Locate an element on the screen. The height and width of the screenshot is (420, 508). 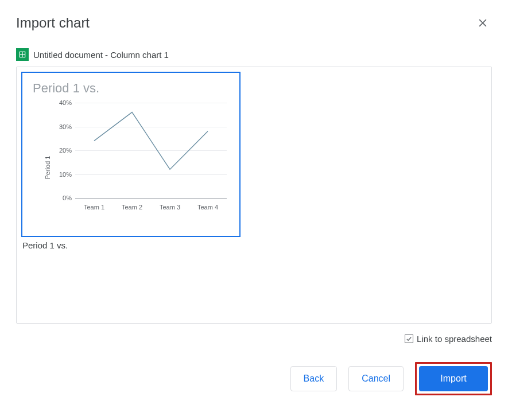
import-button: Import is located at coordinates (453, 379).